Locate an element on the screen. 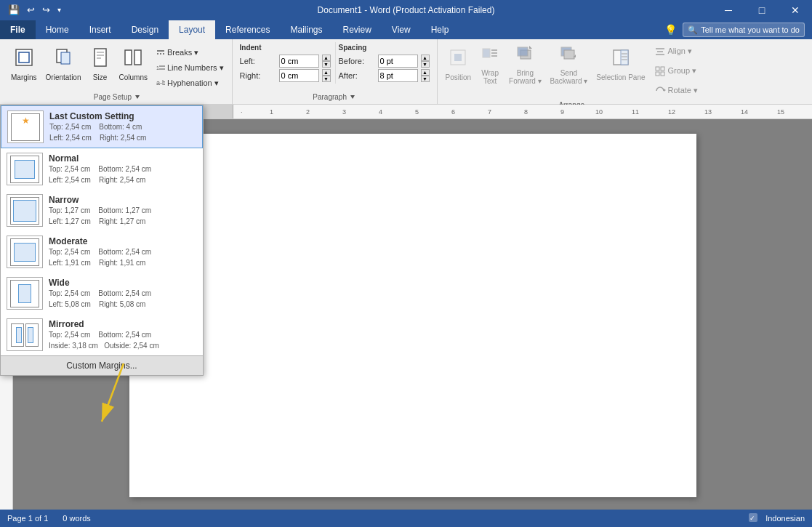 The image size is (812, 527). indent-left-row: Left: ▲ ▼ is located at coordinates (285, 61).